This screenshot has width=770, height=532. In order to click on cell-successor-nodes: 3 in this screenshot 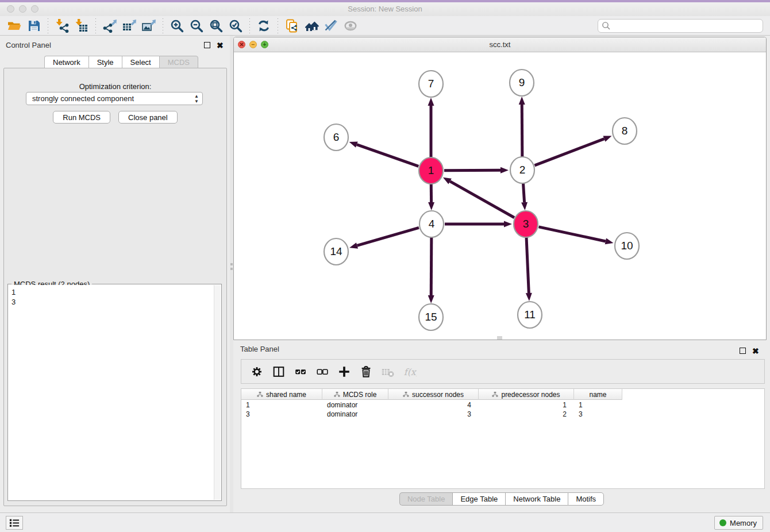, I will do `click(433, 414)`.